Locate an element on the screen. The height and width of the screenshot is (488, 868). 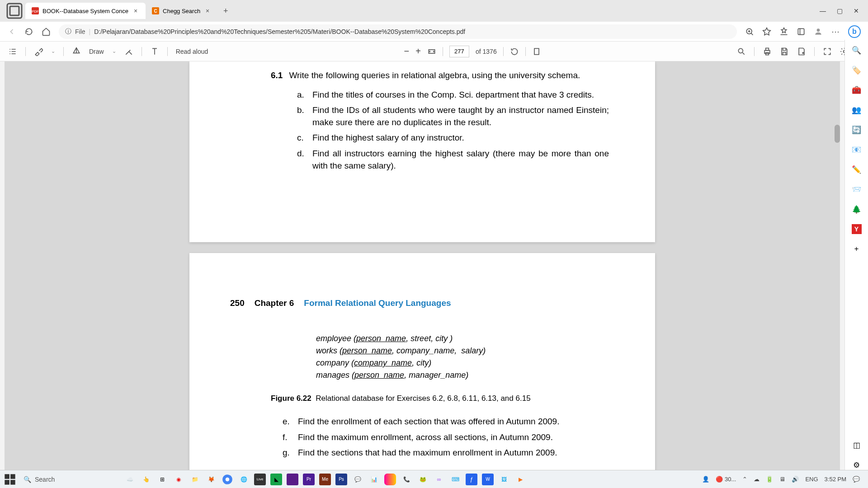
find-icon is located at coordinates (741, 52).